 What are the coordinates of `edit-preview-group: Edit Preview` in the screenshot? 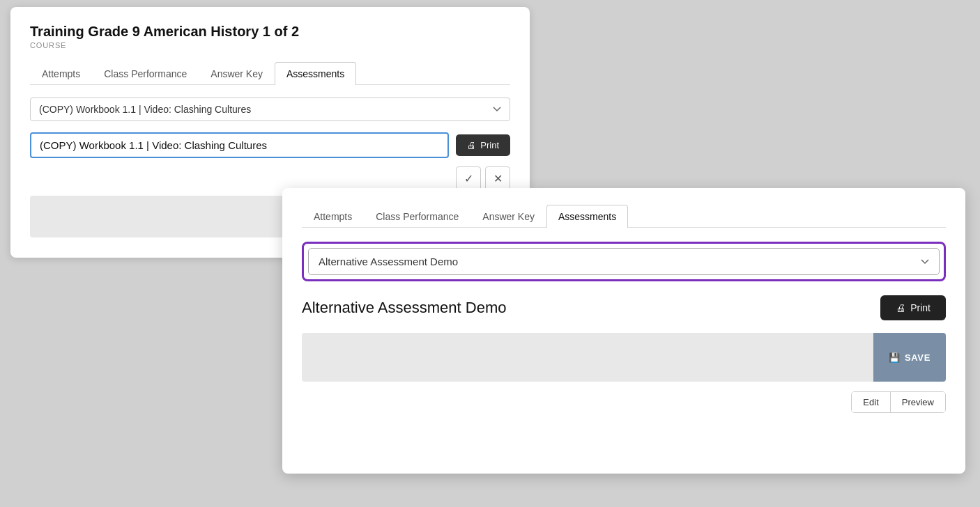 It's located at (898, 403).